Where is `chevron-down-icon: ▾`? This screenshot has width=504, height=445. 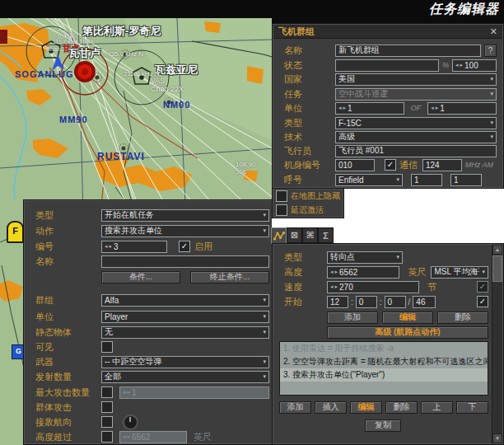 chevron-down-icon: ▾ is located at coordinates (397, 257).